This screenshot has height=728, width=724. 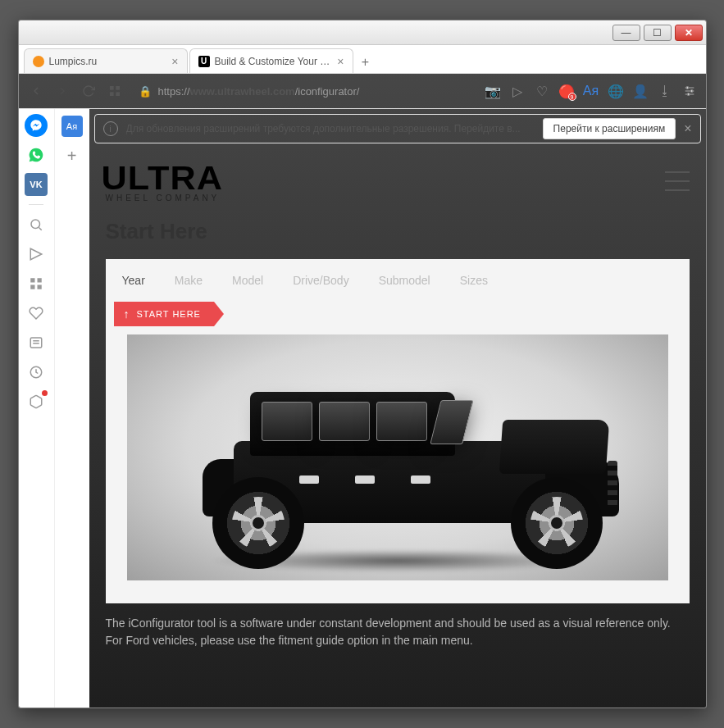 What do you see at coordinates (62, 91) in the screenshot?
I see `forward-button` at bounding box center [62, 91].